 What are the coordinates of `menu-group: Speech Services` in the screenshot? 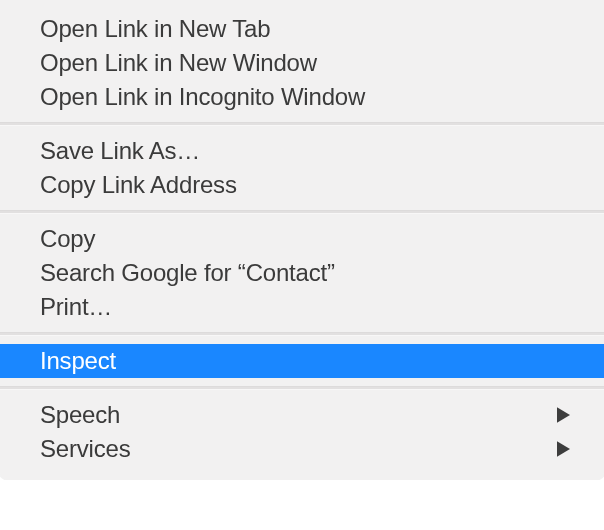 It's located at (302, 432).